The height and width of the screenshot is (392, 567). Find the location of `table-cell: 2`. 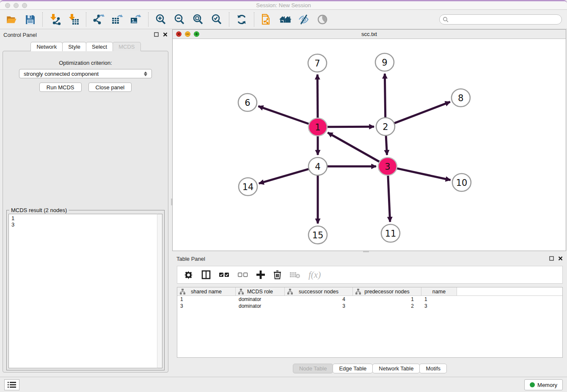

table-cell: 2 is located at coordinates (387, 306).